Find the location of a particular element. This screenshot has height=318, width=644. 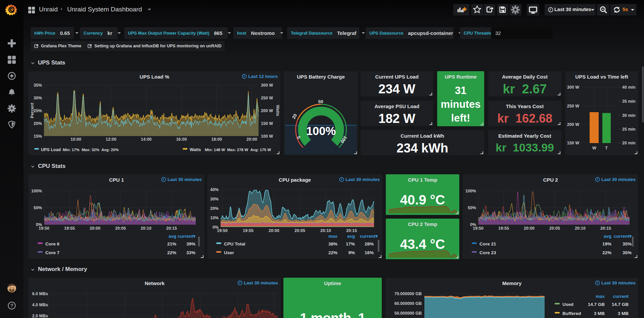

svg-text:Min: 148 W Max: 278 W Avg: 1: Min: 148 W Max: 278 W Avg: 175 W is located at coordinates (238, 150).